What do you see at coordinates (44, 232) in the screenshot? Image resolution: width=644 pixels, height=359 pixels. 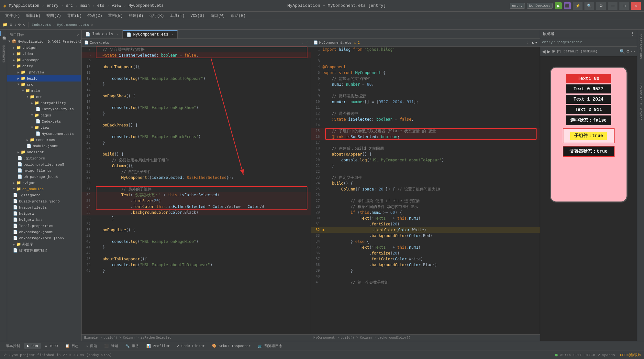 I see `tree-item-oh-package-root: 📄 oh-package.json5` at bounding box center [44, 232].